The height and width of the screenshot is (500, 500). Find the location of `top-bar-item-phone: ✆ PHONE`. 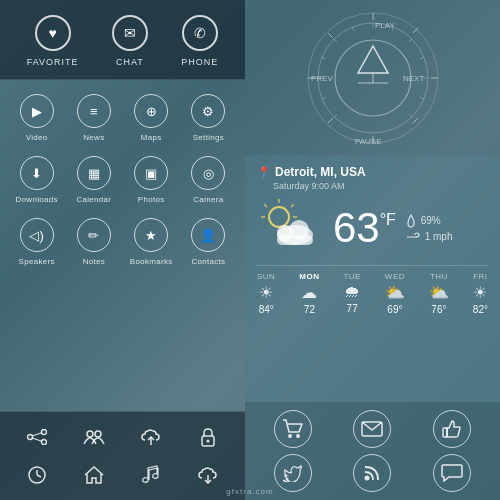

top-bar-item-phone: ✆ PHONE is located at coordinates (200, 41).